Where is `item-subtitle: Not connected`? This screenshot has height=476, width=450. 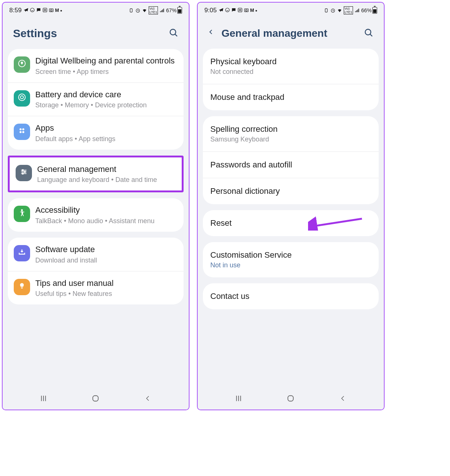 item-subtitle: Not connected is located at coordinates (291, 72).